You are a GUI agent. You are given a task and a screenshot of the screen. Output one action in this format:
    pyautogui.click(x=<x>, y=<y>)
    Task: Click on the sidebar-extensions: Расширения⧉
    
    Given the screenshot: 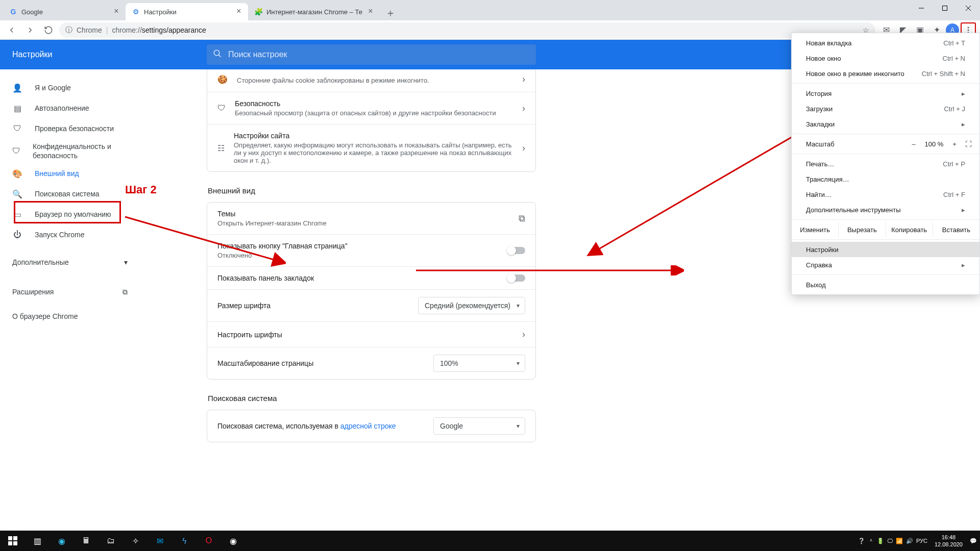 What is the action you would take?
    pyautogui.click(x=71, y=292)
    